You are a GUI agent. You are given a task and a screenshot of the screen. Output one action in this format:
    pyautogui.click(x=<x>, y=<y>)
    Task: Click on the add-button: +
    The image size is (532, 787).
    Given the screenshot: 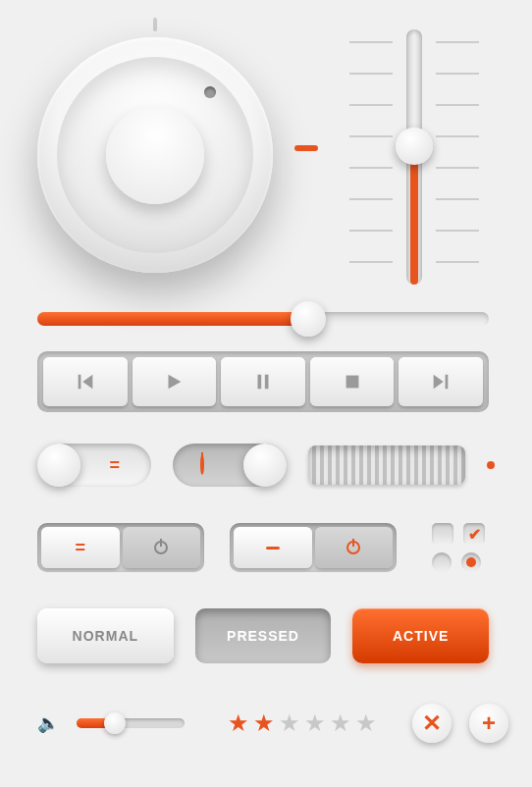 What is the action you would take?
    pyautogui.click(x=489, y=723)
    